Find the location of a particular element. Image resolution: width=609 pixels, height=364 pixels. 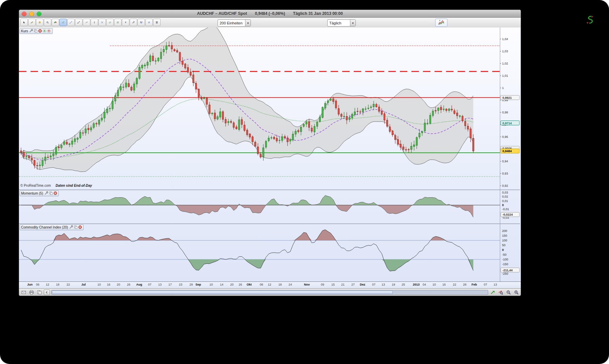

scroll-left-button is located at coordinates (47, 292).